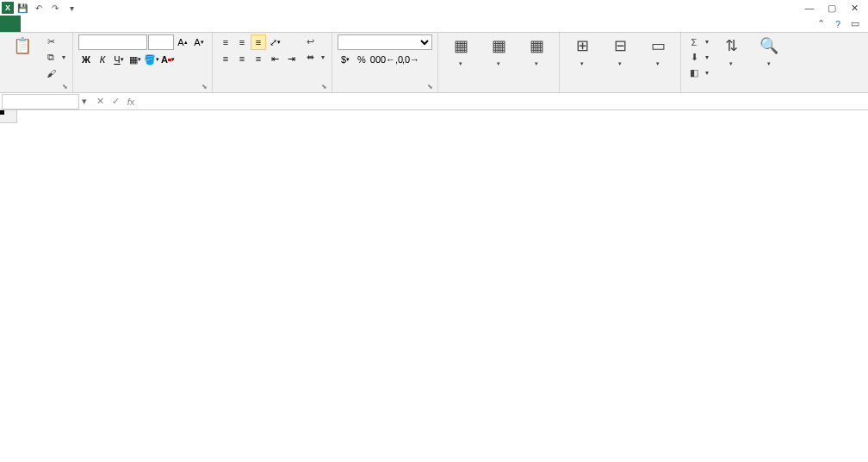 The image size is (868, 462). What do you see at coordinates (291, 59) in the screenshot?
I see `increase-indent-button: ⇥` at bounding box center [291, 59].